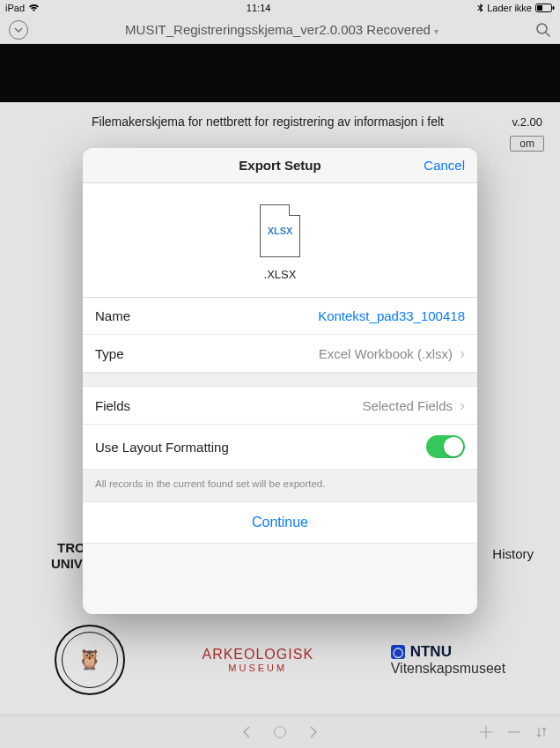 This screenshot has width=560, height=748. Describe the element at coordinates (113, 405) in the screenshot. I see `fields-label: Fields` at that location.